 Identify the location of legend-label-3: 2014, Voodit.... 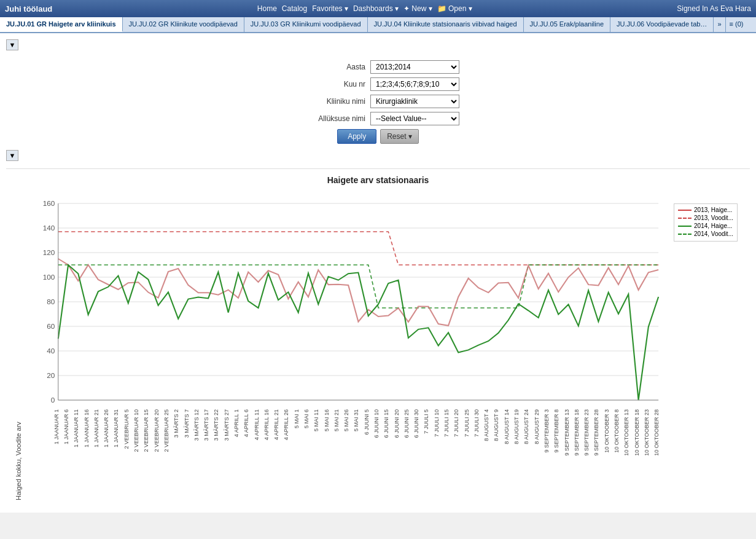
(714, 234).